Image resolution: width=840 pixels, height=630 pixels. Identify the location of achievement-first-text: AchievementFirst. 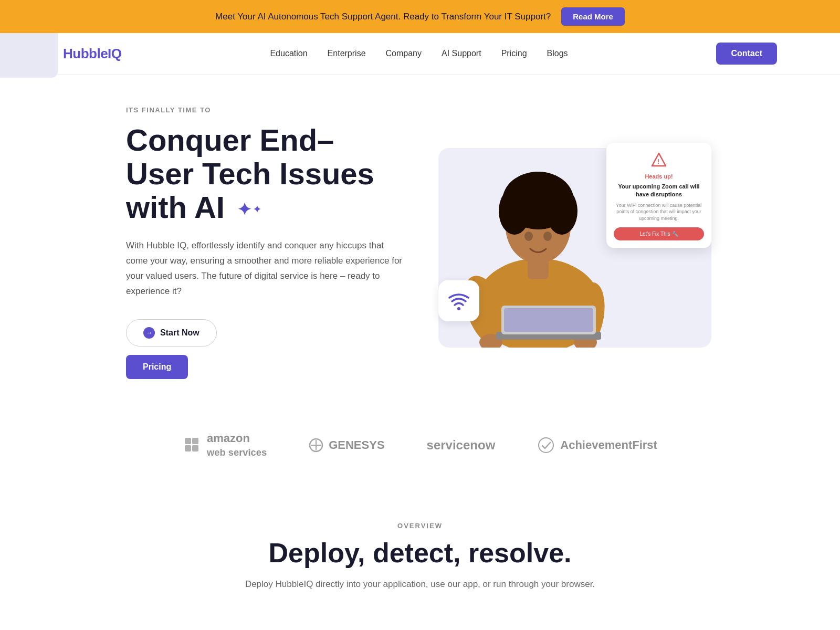
(609, 445).